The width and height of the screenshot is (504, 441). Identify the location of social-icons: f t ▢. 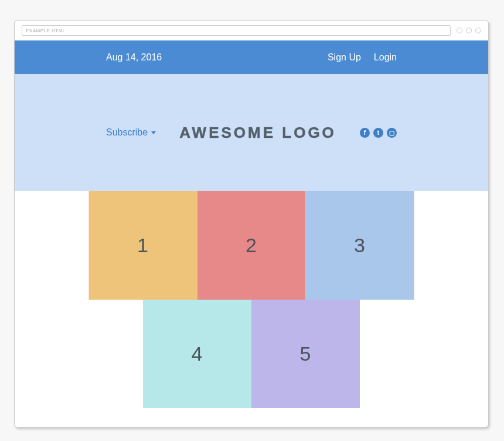
(379, 133).